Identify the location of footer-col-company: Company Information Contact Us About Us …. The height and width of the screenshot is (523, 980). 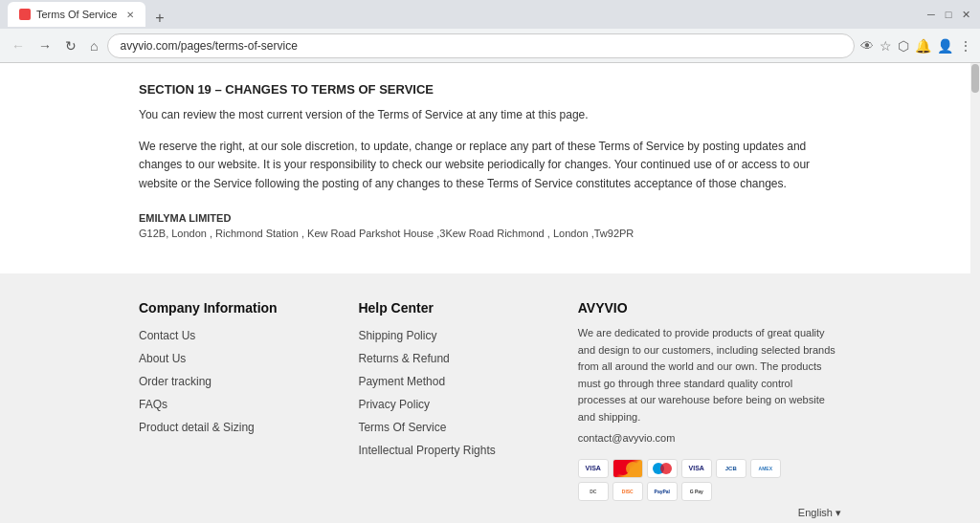
(249, 409).